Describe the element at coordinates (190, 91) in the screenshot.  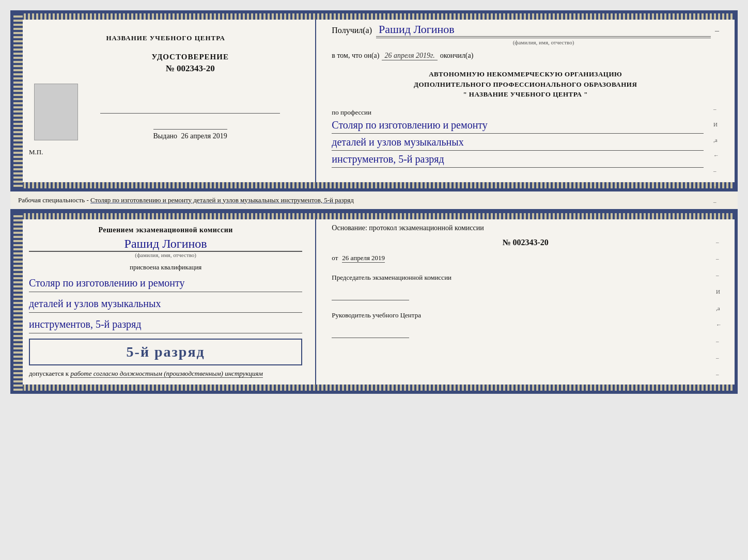
I see `center-section: УДОСТОВЕРЕНИЕ № 002343-20 Выдано 26 апре…` at that location.